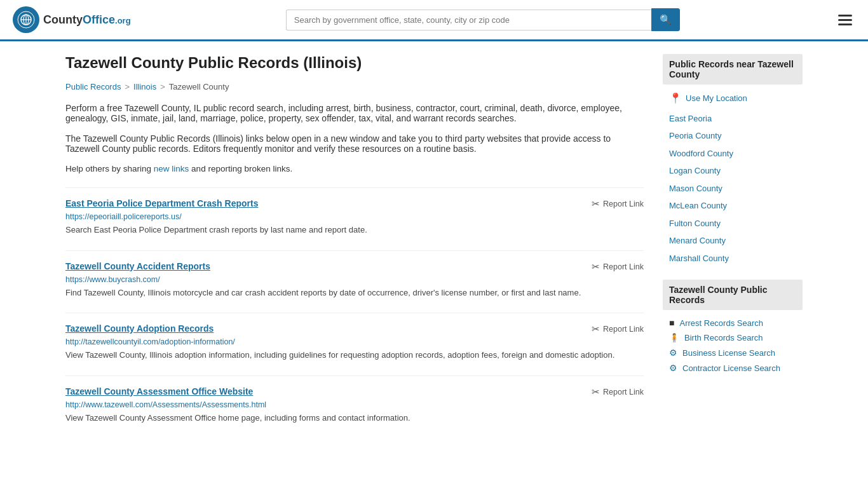  Describe the element at coordinates (355, 169) in the screenshot. I see `help-text: Help others by sharing new links and rep…` at that location.